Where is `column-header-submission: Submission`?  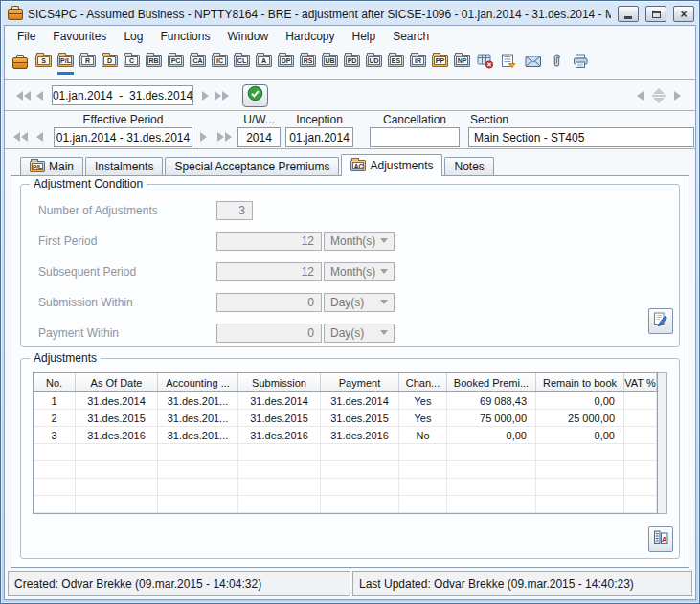
column-header-submission: Submission is located at coordinates (280, 383).